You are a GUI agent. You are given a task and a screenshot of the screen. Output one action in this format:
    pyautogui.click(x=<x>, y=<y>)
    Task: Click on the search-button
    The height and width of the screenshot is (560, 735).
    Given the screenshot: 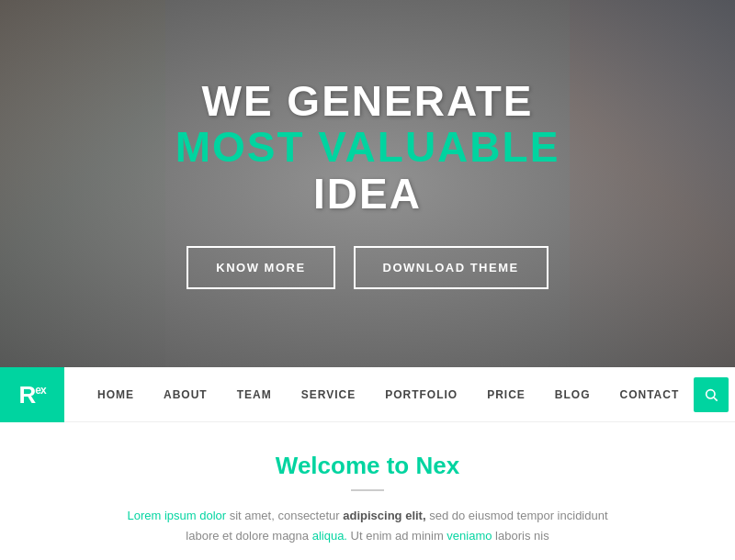 What is the action you would take?
    pyautogui.click(x=711, y=395)
    